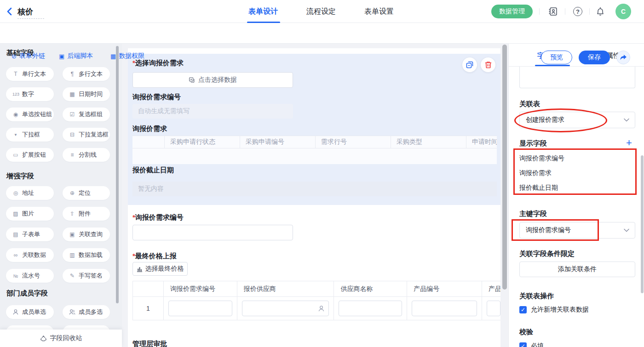 The width and height of the screenshot is (644, 347). I want to click on data-permission-link: ▦ 数据权限, so click(127, 56).